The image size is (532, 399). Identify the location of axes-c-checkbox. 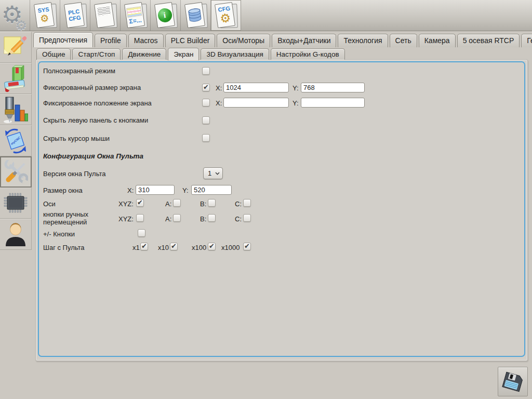
(247, 203).